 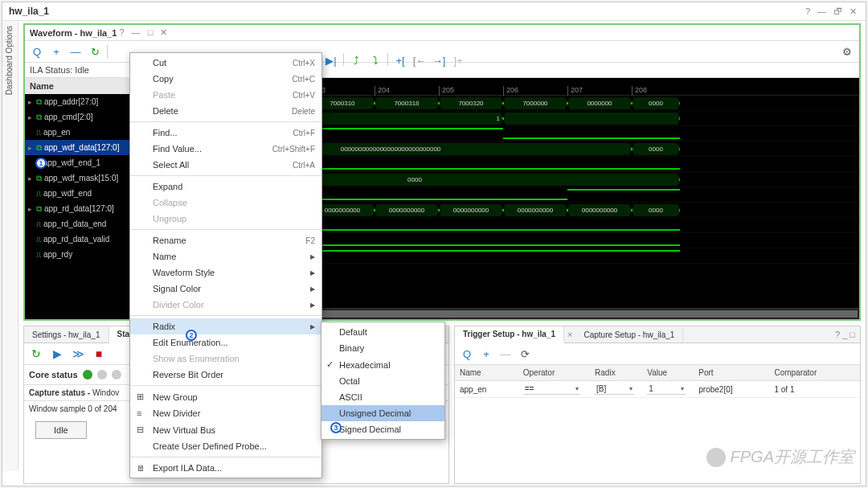 I want to click on operator-dropdown: ==▾, so click(x=551, y=389).